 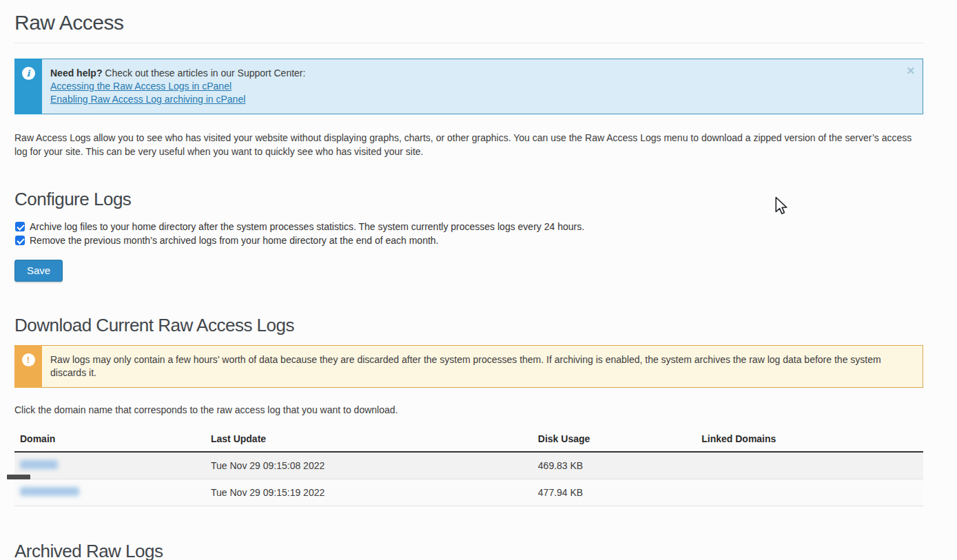 What do you see at coordinates (469, 325) in the screenshot?
I see `download-raw-logs-heading: Download Current Raw Access Logs` at bounding box center [469, 325].